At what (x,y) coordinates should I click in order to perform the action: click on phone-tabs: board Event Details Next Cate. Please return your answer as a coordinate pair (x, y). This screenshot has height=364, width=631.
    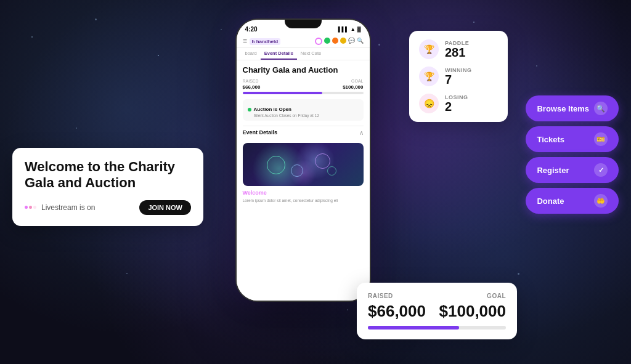
    Looking at the image, I should click on (303, 54).